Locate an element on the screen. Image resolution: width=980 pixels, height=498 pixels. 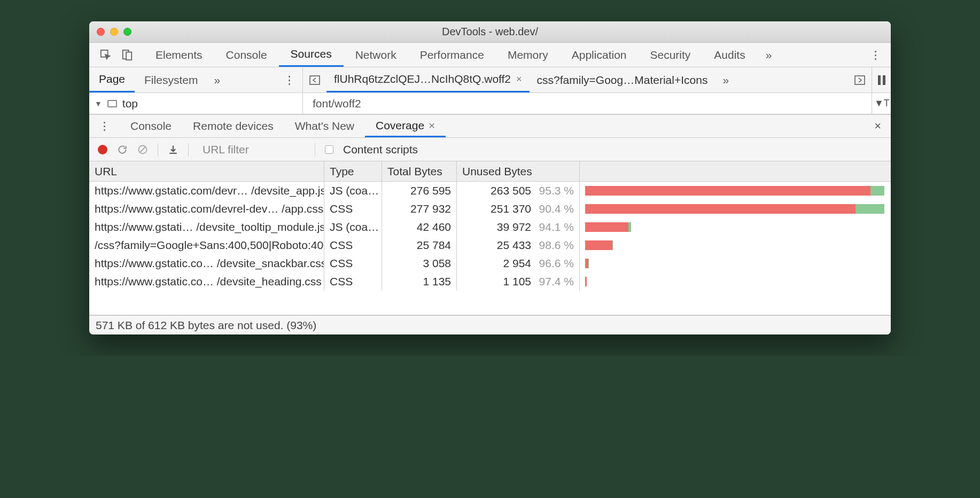
inspect-element-icon is located at coordinates (106, 55).